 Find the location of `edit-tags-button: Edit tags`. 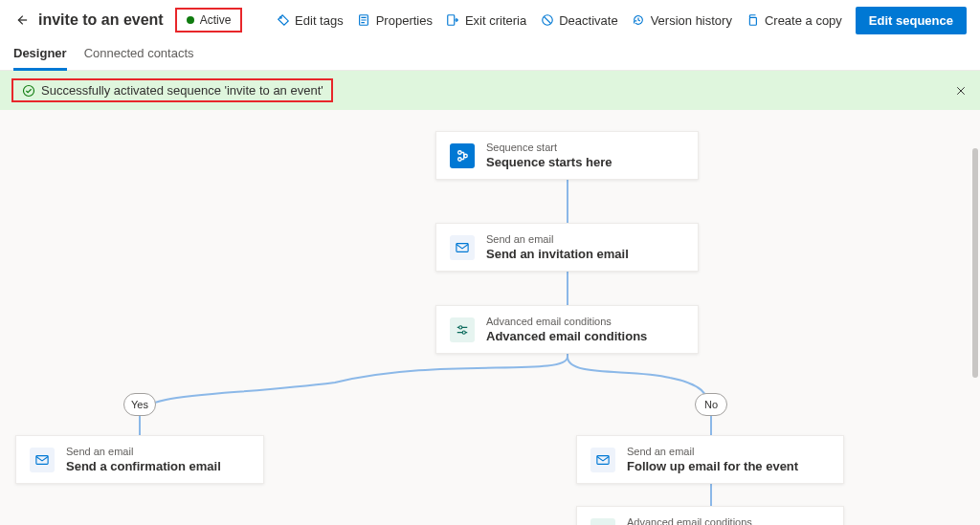

edit-tags-button: Edit tags is located at coordinates (310, 21).